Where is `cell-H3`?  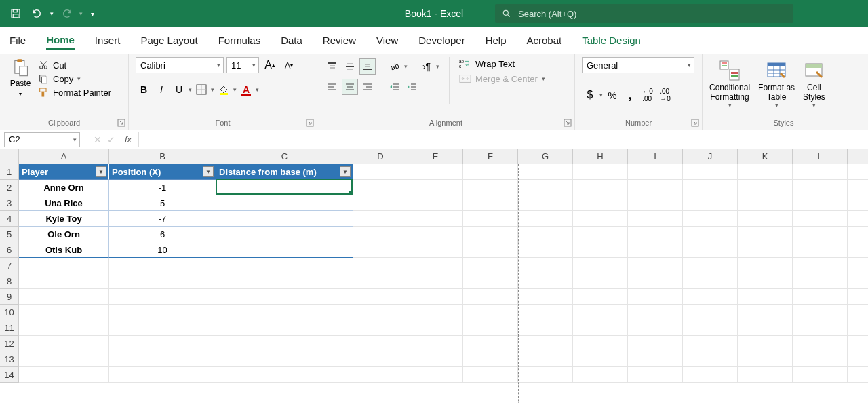
cell-H3 is located at coordinates (601, 204).